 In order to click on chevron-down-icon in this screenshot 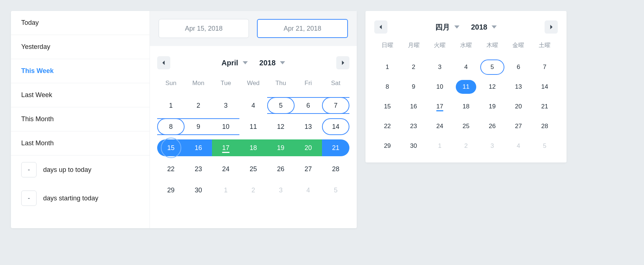, I will do `click(494, 27)`.